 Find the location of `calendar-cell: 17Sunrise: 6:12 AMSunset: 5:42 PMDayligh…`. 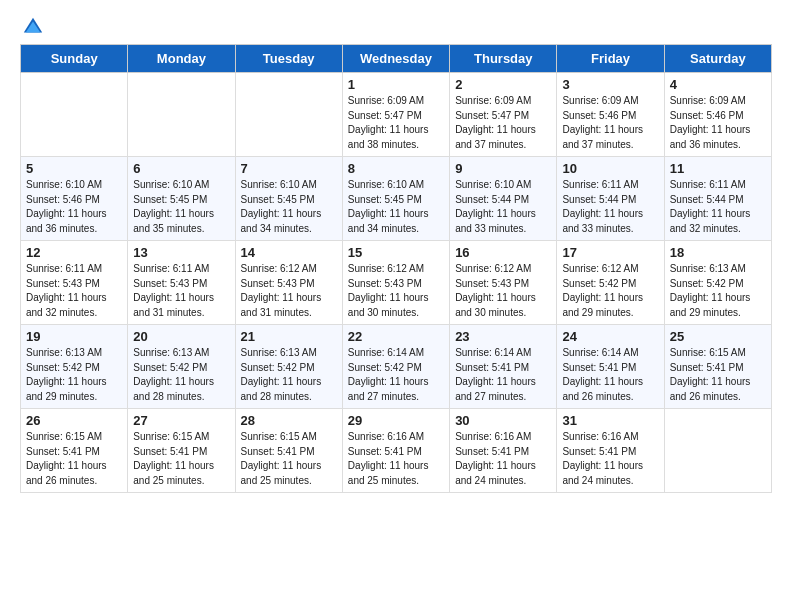

calendar-cell: 17Sunrise: 6:12 AMSunset: 5:42 PMDayligh… is located at coordinates (610, 283).